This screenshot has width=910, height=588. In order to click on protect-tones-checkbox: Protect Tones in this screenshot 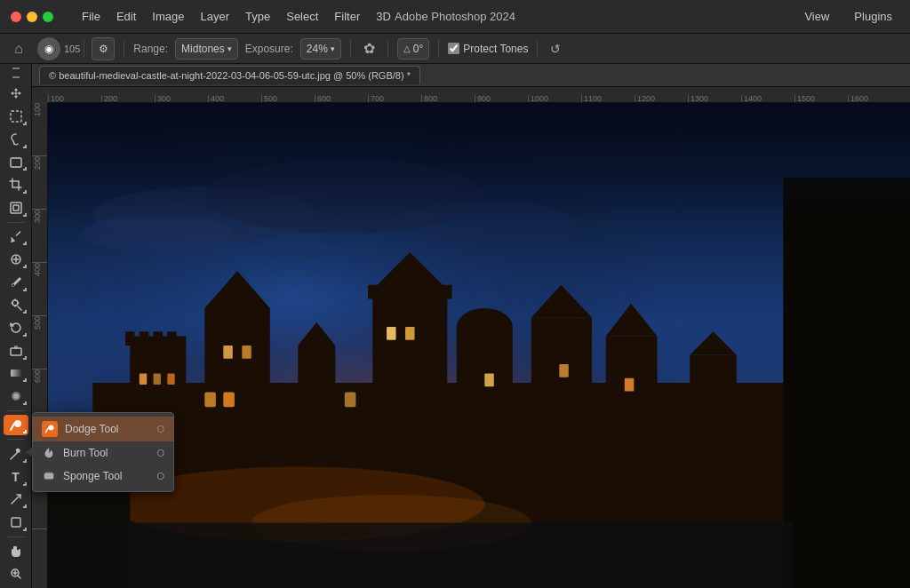, I will do `click(488, 49)`.